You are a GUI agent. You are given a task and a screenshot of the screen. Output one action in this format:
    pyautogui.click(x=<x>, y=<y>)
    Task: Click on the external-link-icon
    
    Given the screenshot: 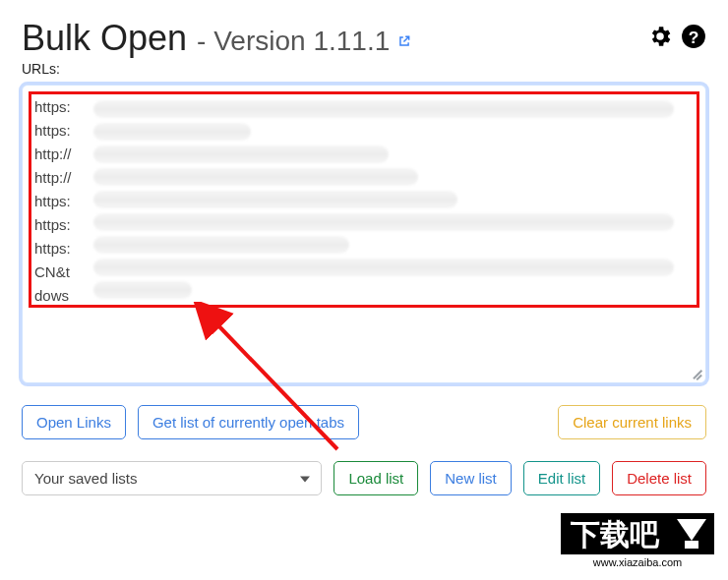 What is the action you would take?
    pyautogui.click(x=404, y=43)
    